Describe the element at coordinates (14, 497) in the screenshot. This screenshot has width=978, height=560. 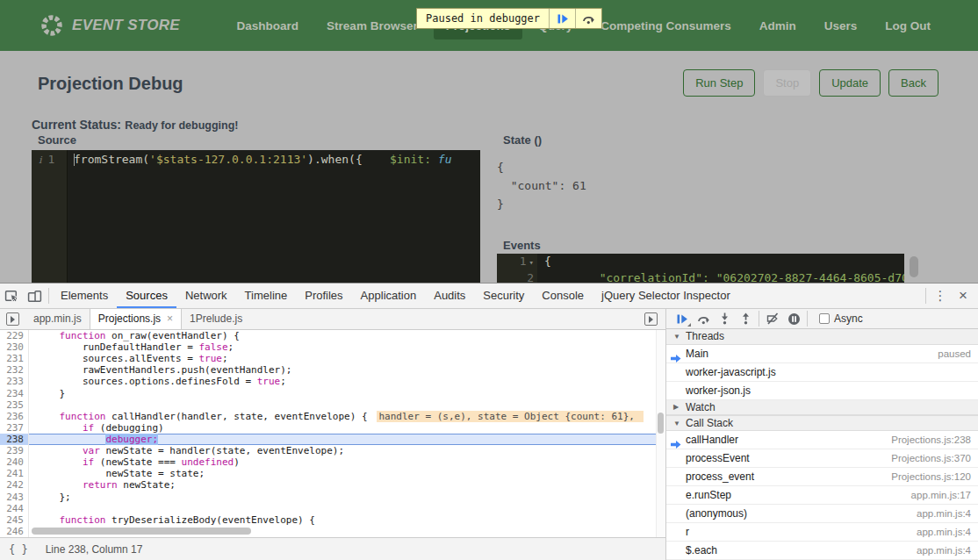
I see `line-number-243: 243` at that location.